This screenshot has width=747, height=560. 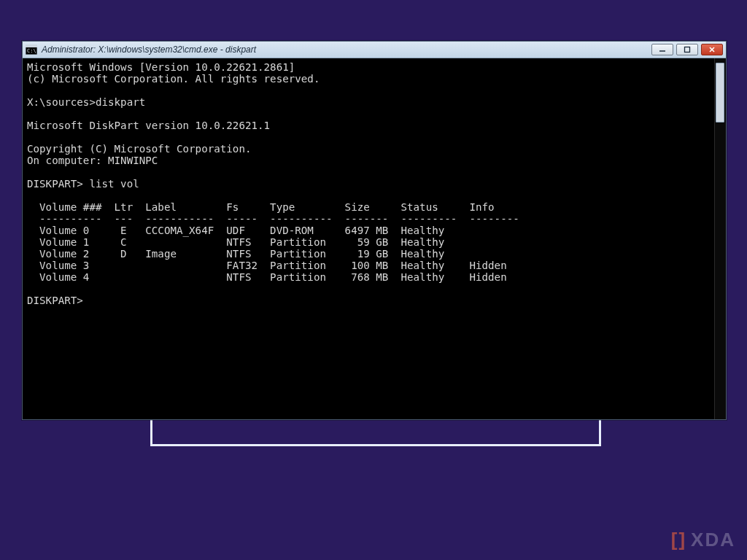 I want to click on titlebar: C:\ Administrator: X:\windows\system32\c…, so click(x=374, y=50).